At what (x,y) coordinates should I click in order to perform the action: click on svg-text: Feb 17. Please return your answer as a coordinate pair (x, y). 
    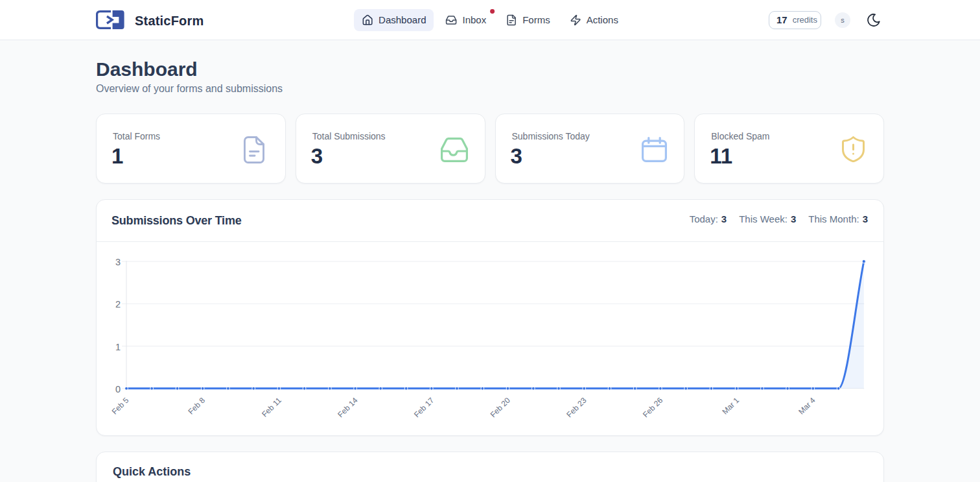
    Looking at the image, I should click on (424, 407).